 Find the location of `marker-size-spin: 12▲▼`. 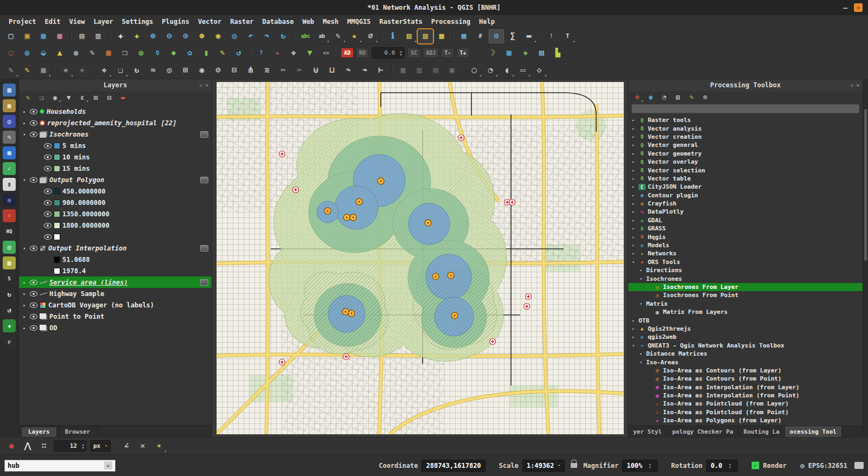

marker-size-spin: 12▲▼ is located at coordinates (71, 446).